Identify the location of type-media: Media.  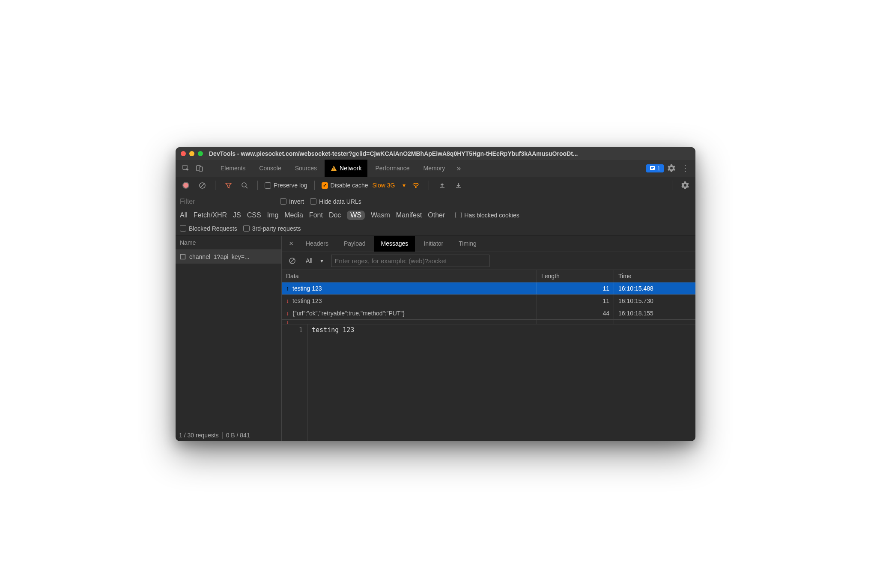
(294, 215).